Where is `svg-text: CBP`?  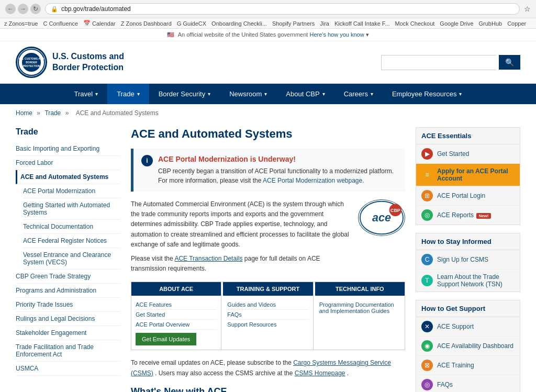
svg-text: CBP is located at coordinates (396, 210).